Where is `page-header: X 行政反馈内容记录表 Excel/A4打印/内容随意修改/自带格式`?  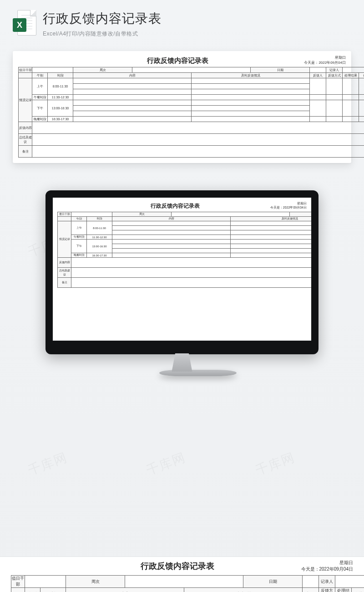
page-header: X 行政反馈内容记录表 Excel/A4打印/内容随意修改/自带格式 is located at coordinates (182, 21).